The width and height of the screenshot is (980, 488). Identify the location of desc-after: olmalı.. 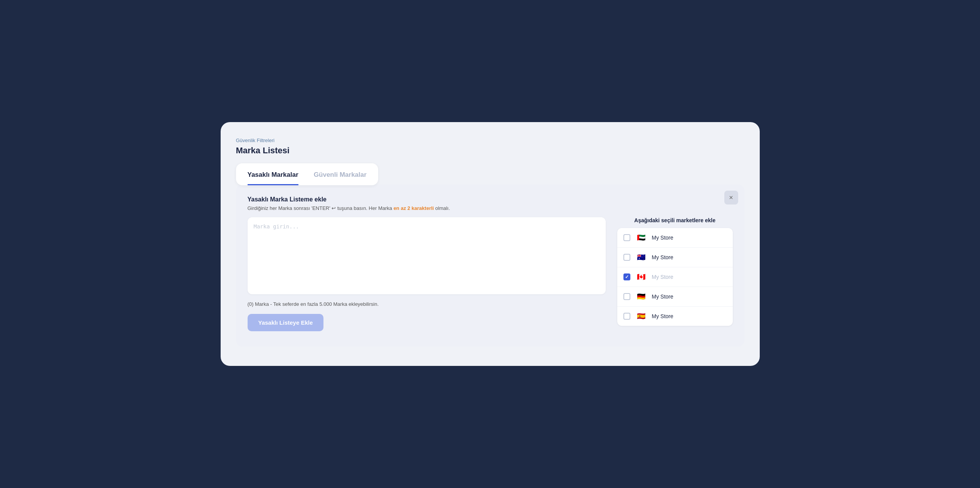
(442, 208).